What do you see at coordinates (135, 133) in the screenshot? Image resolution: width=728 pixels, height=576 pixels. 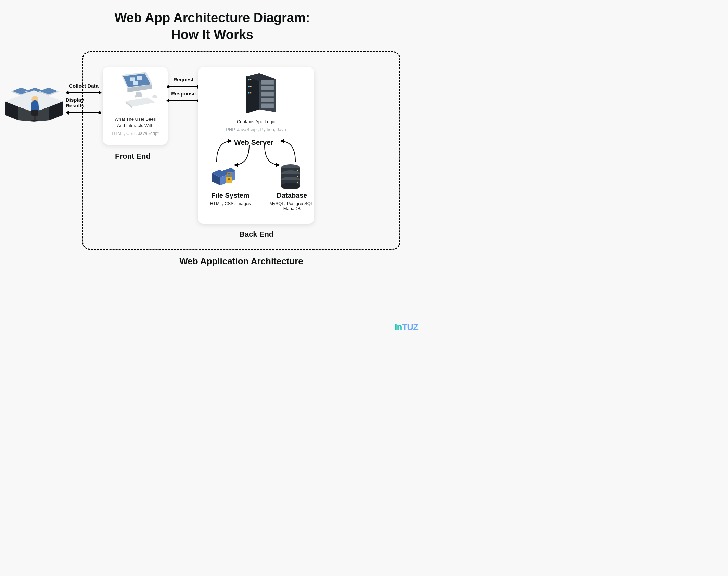 I see `frontend-tech: HTML, CSS, JavaScript` at bounding box center [135, 133].